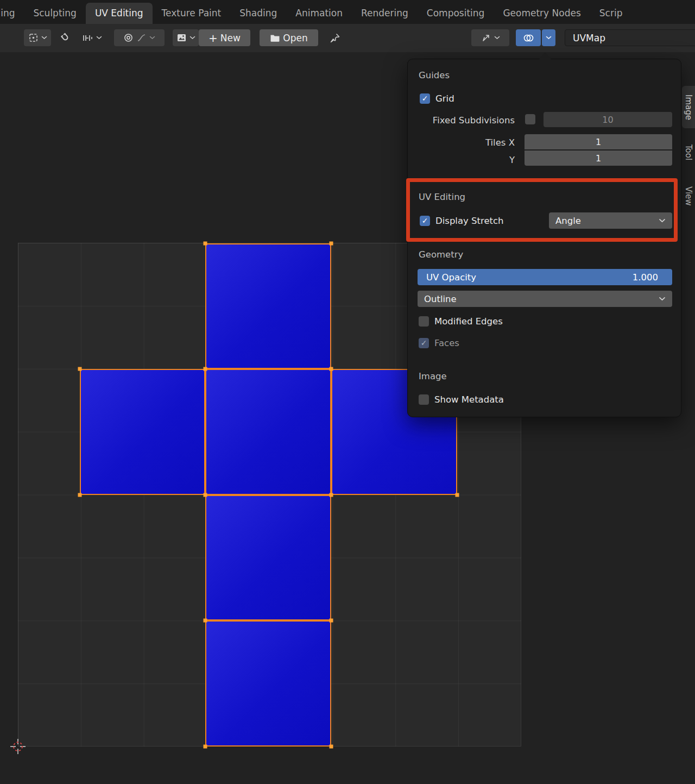 The height and width of the screenshot is (784, 695). What do you see at coordinates (335, 38) in the screenshot?
I see `pushpin-icon` at bounding box center [335, 38].